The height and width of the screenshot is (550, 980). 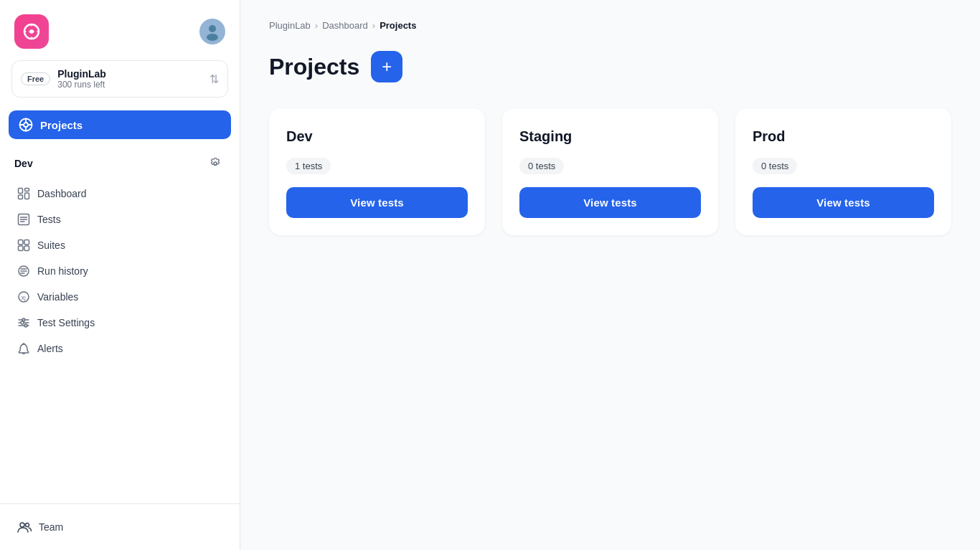 What do you see at coordinates (24, 219) in the screenshot?
I see `tests-icon` at bounding box center [24, 219].